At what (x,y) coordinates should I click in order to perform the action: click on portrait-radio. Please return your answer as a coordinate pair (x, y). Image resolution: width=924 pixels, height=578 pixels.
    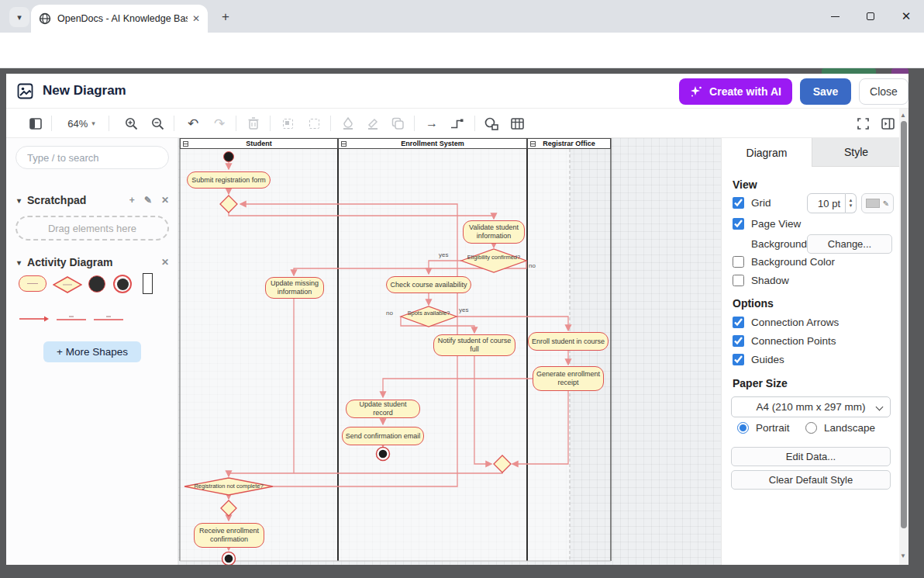
    Looking at the image, I should click on (743, 428).